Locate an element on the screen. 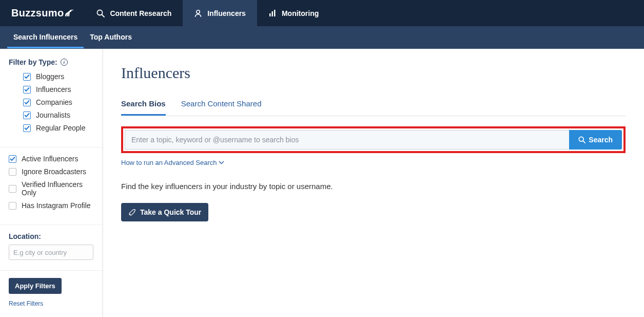  nav-content-research: Content Research is located at coordinates (134, 13).